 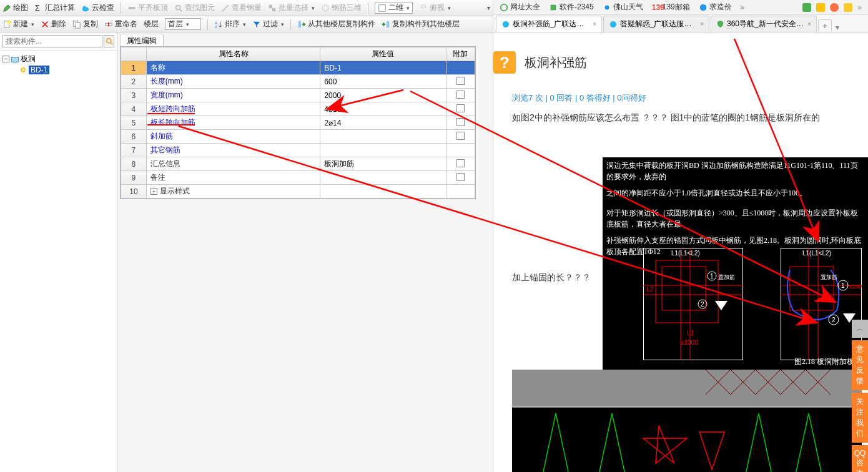 What do you see at coordinates (383, 96) in the screenshot?
I see `property-value-cell: 2000` at bounding box center [383, 96].